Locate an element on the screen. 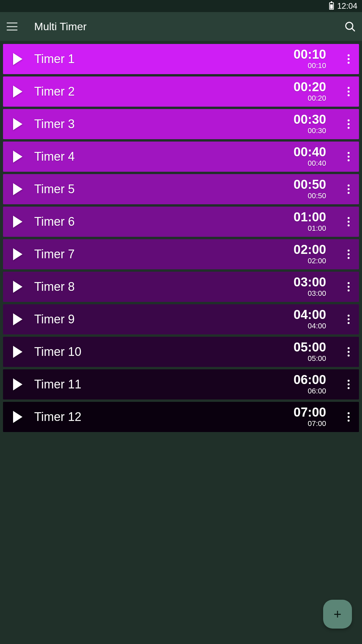 The width and height of the screenshot is (362, 644). timer-name: Timer 2 is located at coordinates (164, 92).